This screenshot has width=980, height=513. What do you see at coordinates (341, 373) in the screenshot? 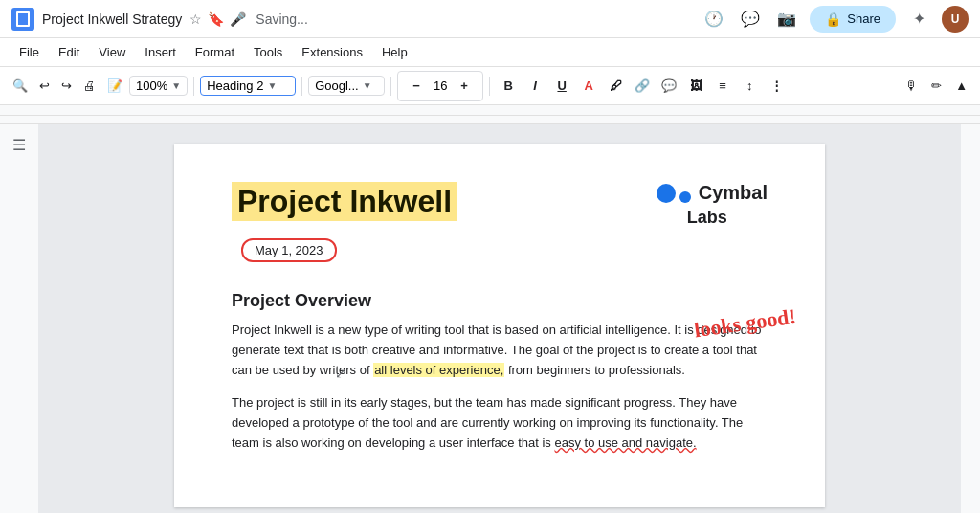
I see `expand-icon: ⤢` at bounding box center [341, 373].